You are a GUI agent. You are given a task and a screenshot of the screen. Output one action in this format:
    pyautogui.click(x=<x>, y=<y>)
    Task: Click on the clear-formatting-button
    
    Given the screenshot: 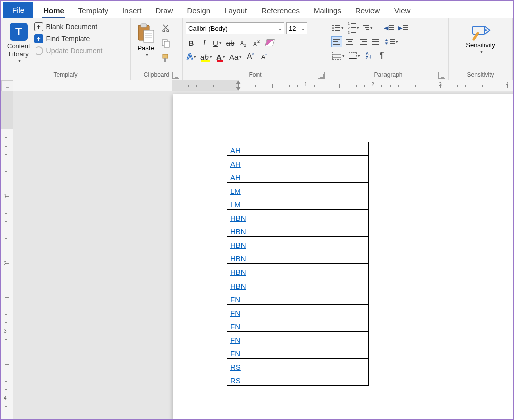 What is the action you would take?
    pyautogui.click(x=270, y=43)
    